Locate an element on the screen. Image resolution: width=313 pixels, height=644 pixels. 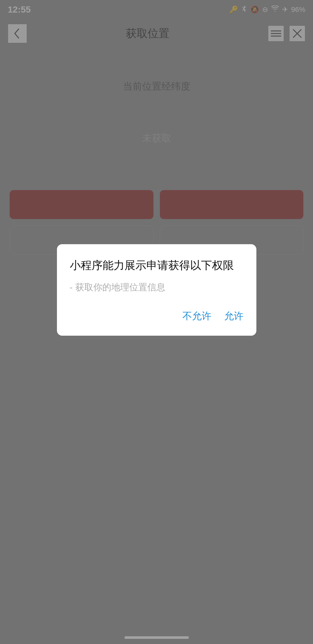
deny-button: 不允许 is located at coordinates (197, 316).